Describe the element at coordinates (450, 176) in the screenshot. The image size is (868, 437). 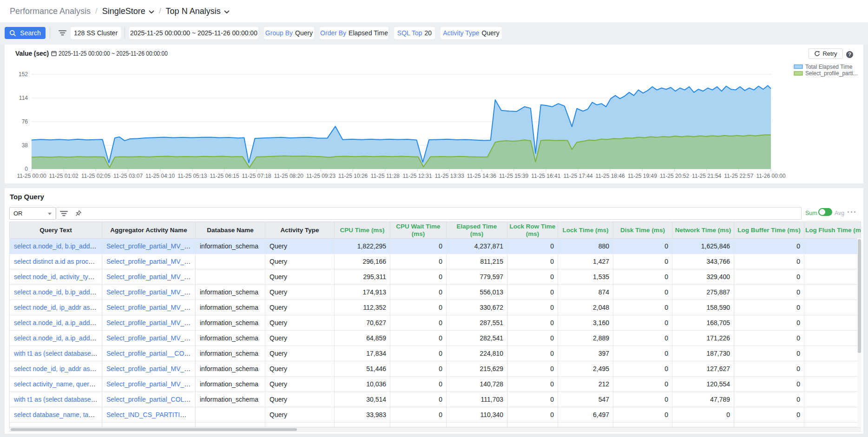
I see `svg-text: 11-25 13:33` at that location.